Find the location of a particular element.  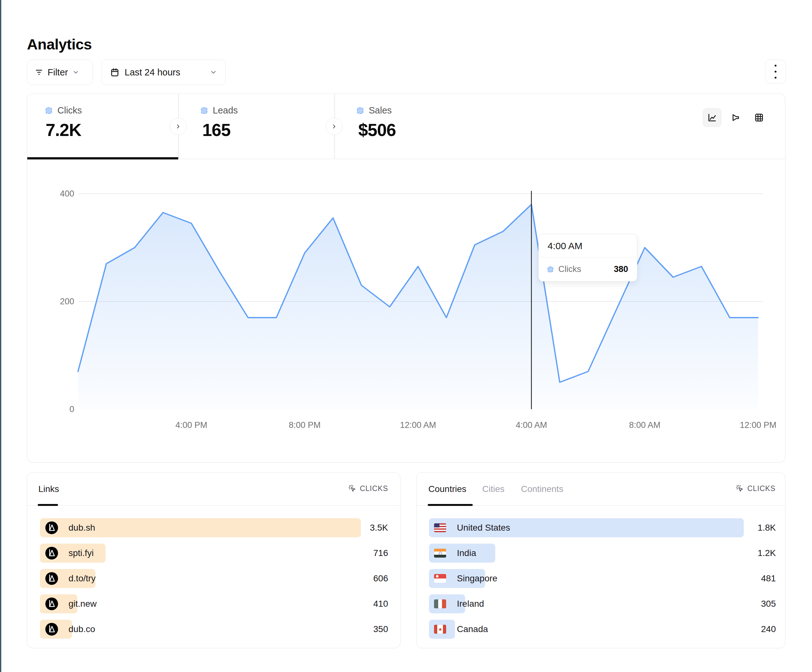

svg-text: 8:00 PM is located at coordinates (305, 425).